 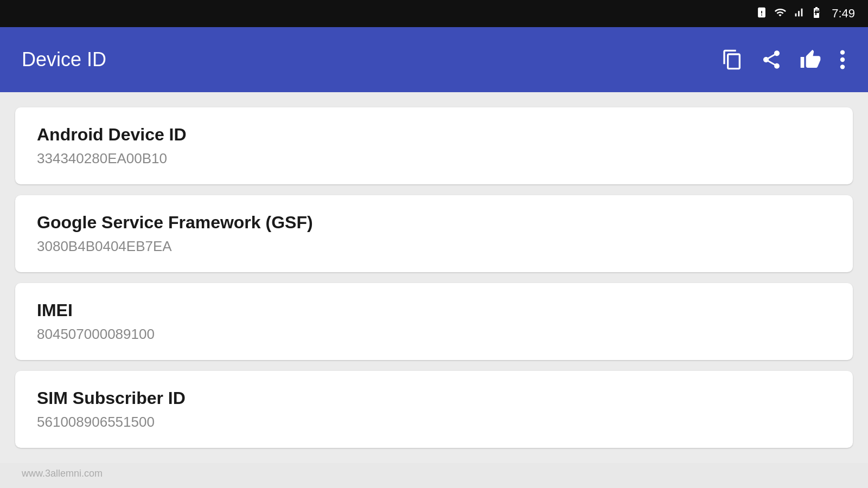 What do you see at coordinates (780, 14) in the screenshot?
I see `wifi-icon` at bounding box center [780, 14].